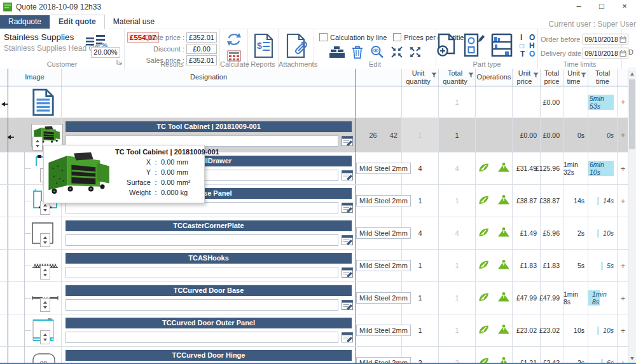 This screenshot has height=364, width=636. I want to click on designation-title-bar: TC Tool Cabinet | 20181009-001, so click(209, 127).